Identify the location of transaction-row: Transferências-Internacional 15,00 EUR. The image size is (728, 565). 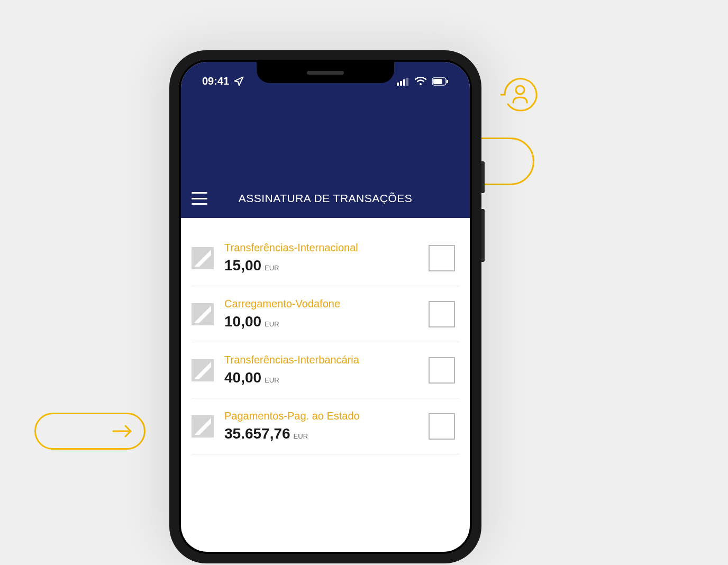
(325, 264).